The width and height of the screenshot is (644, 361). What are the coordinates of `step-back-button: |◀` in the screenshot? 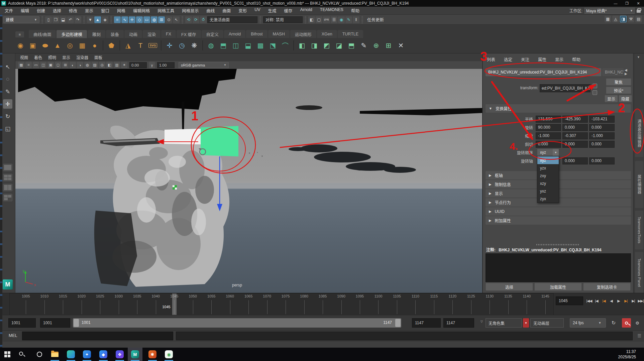 It's located at (597, 301).